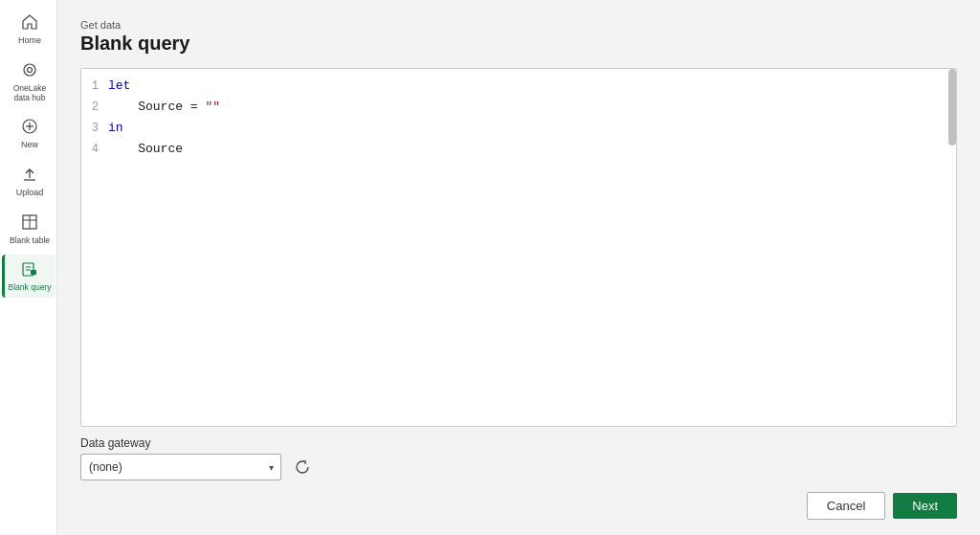  What do you see at coordinates (30, 40) in the screenshot?
I see `sidebar-item-home-label: Home` at bounding box center [30, 40].